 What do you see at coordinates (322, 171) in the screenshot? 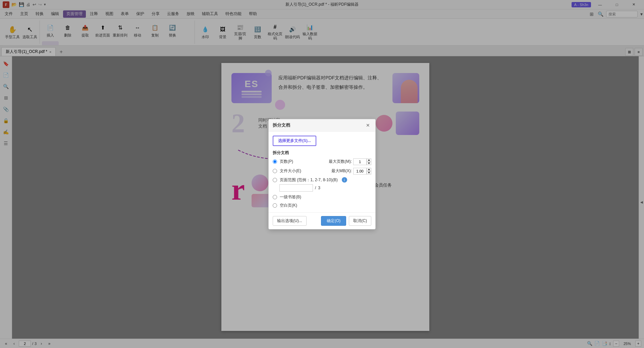
I see `radio-row-filesize: 文件大小(E) 最大MB(X): ▲ ▼` at bounding box center [322, 171].